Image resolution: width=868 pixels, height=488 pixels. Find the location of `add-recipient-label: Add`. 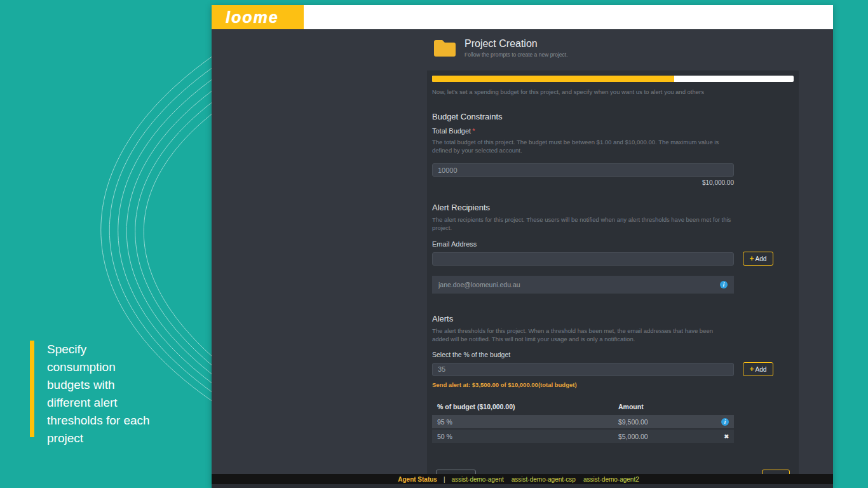

add-recipient-label: Add is located at coordinates (761, 259).